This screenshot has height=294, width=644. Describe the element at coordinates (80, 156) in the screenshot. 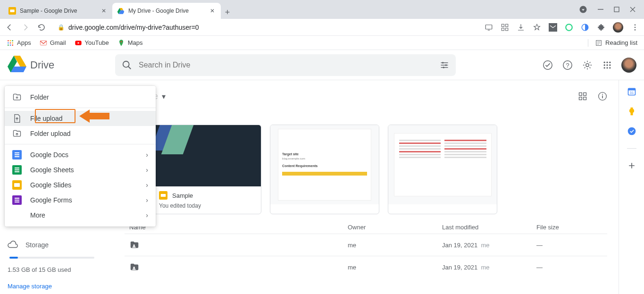

I see `new-menu: Folder File upload Folder upload Google …` at that location.